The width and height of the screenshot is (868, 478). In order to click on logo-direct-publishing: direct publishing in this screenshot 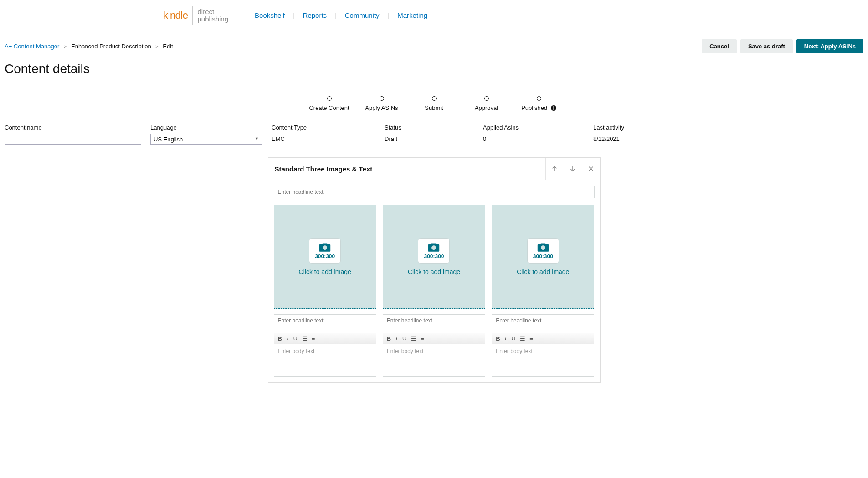, I will do `click(213, 16)`.